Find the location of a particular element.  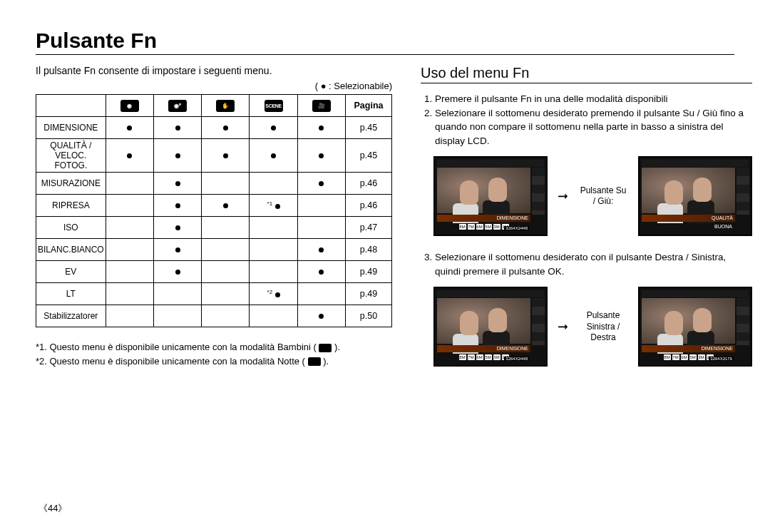

table-row: MISURAZIONEp.46 is located at coordinates (214, 184).